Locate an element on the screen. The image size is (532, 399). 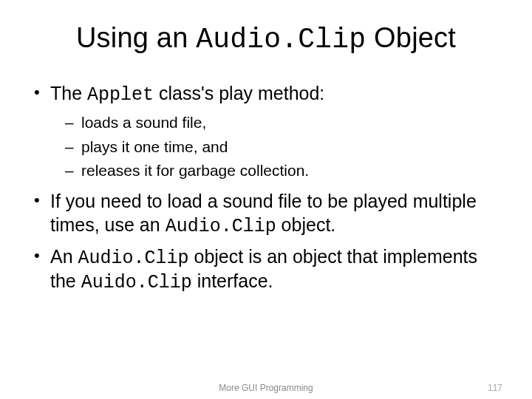
page-number: 117 is located at coordinates (495, 388).